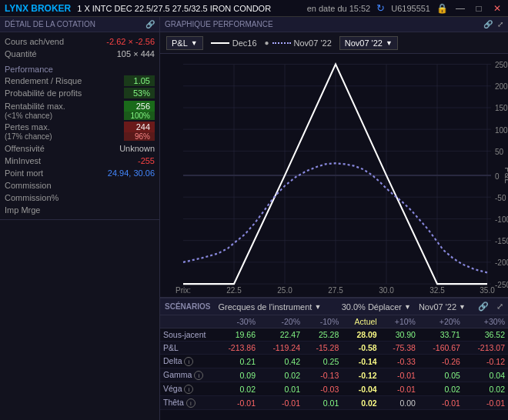 This screenshot has height=420, width=508. What do you see at coordinates (80, 42) in the screenshot?
I see `cours-row: Cours ach/vend -2.62 × -2.56` at bounding box center [80, 42].